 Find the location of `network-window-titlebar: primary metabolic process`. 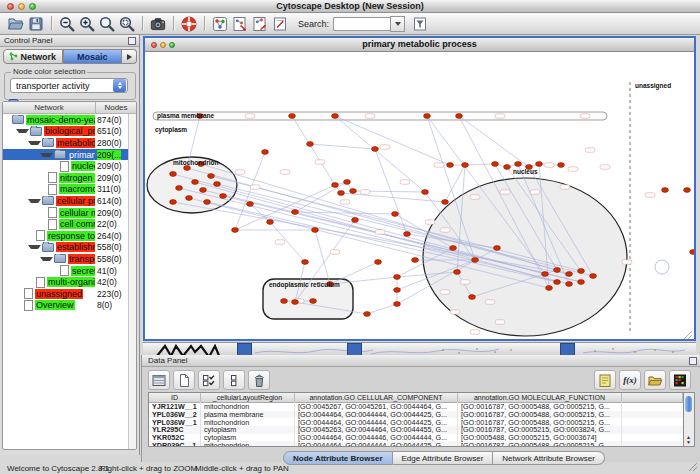

network-window-titlebar: primary metabolic process is located at coordinates (420, 45).